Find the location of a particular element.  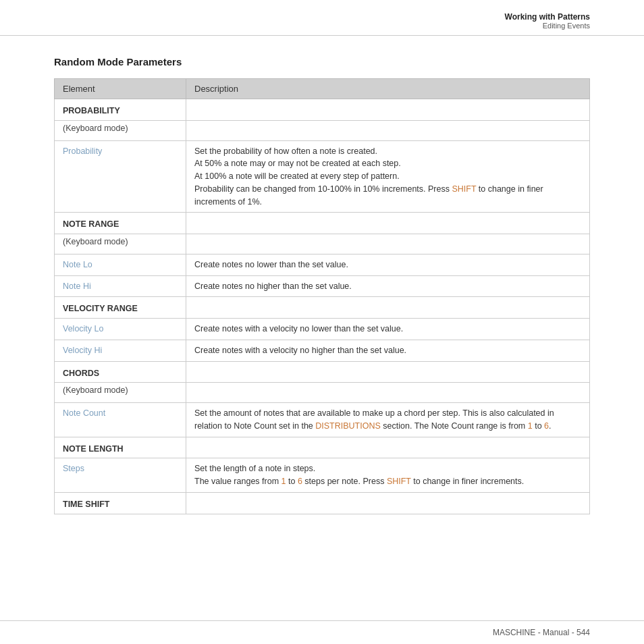

table-row: Velocity Hi Create notes with a velocity… is located at coordinates (323, 350).